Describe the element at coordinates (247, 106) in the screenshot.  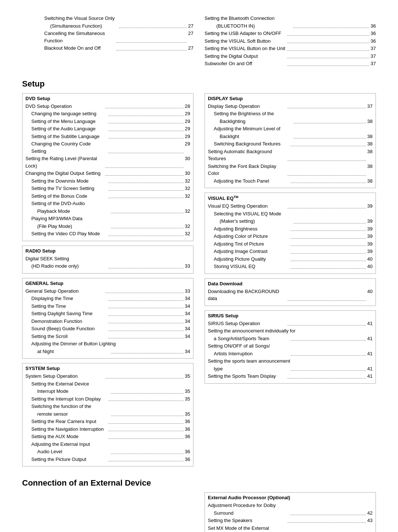
I see `entry-title: Display Setup Operation` at that location.